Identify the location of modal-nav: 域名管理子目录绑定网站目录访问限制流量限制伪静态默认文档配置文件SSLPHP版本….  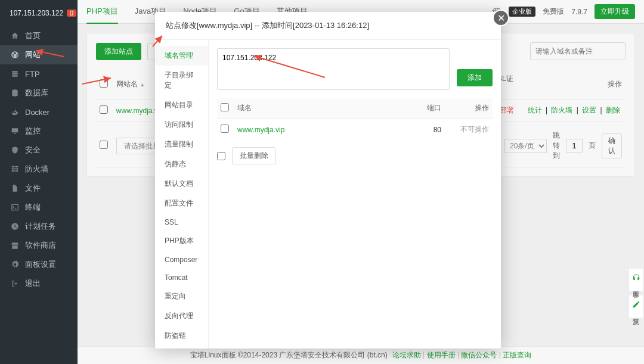
(182, 194).